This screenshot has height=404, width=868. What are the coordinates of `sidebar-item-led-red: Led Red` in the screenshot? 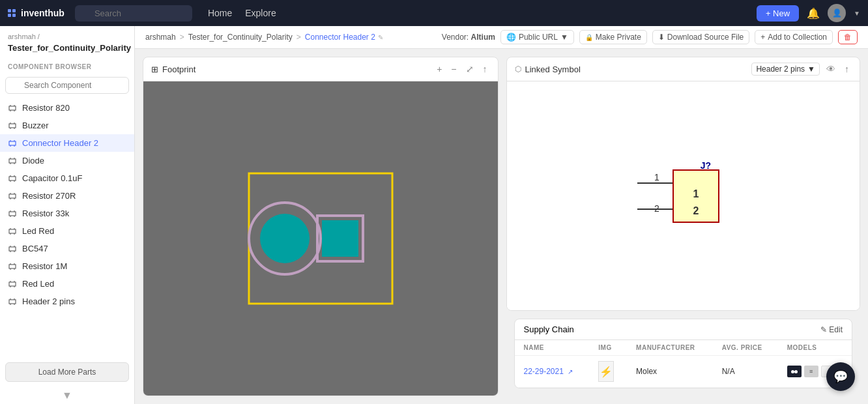 It's located at (67, 231).